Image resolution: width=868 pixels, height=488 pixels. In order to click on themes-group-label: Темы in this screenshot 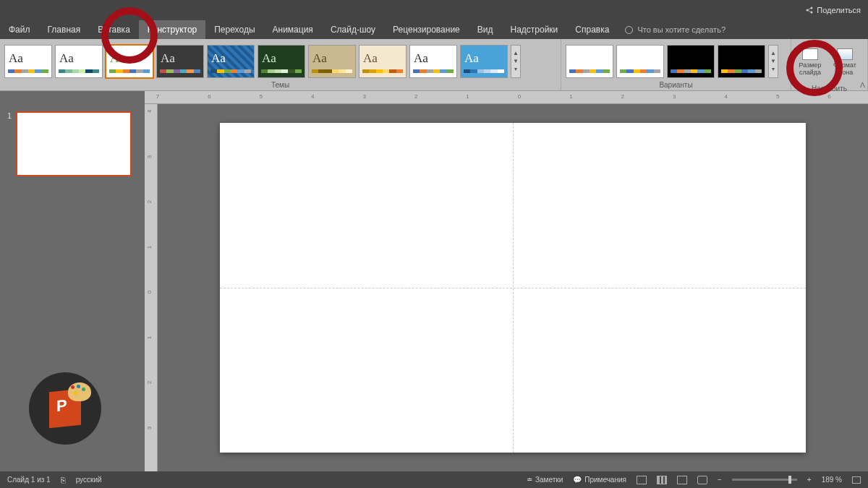, I will do `click(281, 85)`.